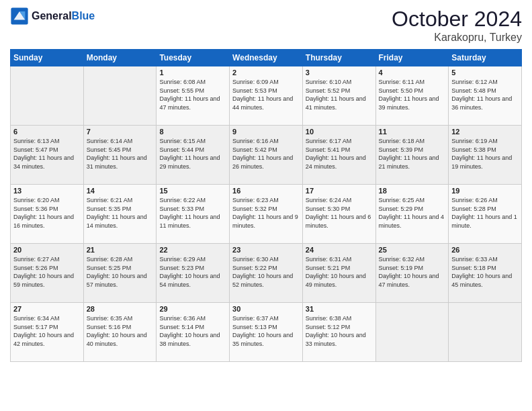  I want to click on sunset: Sunset: 5:42 PM, so click(255, 150).